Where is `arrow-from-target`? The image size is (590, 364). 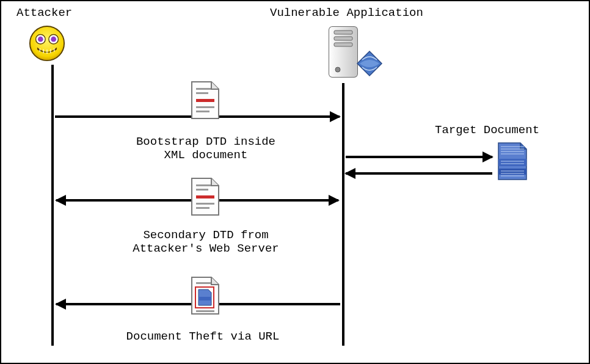 arrow-from-target is located at coordinates (419, 173).